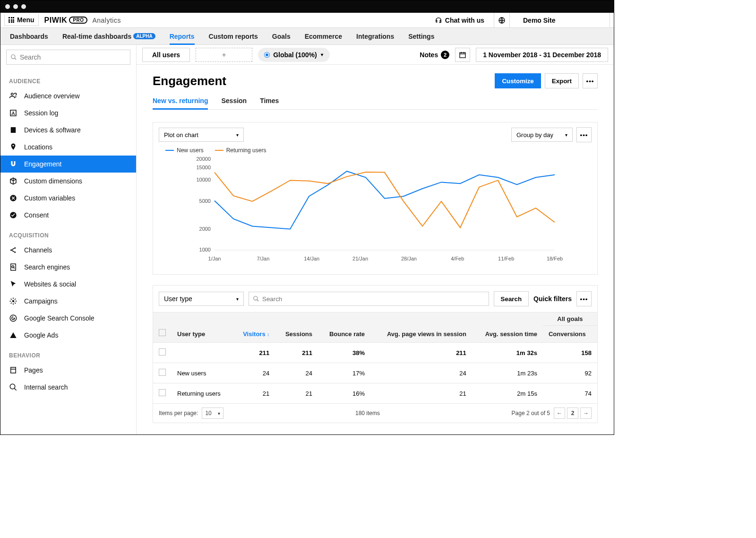  Describe the element at coordinates (254, 353) in the screenshot. I see `cell-visitors: 211` at that location.